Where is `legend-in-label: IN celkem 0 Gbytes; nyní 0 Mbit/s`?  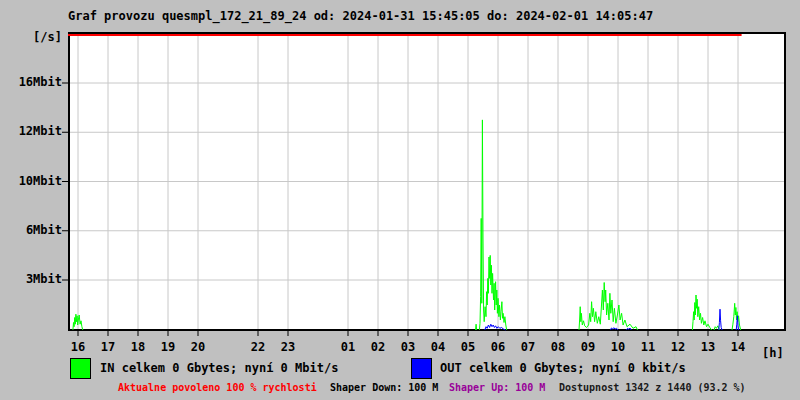 legend-in-label: IN celkem 0 Gbytes; nyní 0 Mbit/s is located at coordinates (219, 369).